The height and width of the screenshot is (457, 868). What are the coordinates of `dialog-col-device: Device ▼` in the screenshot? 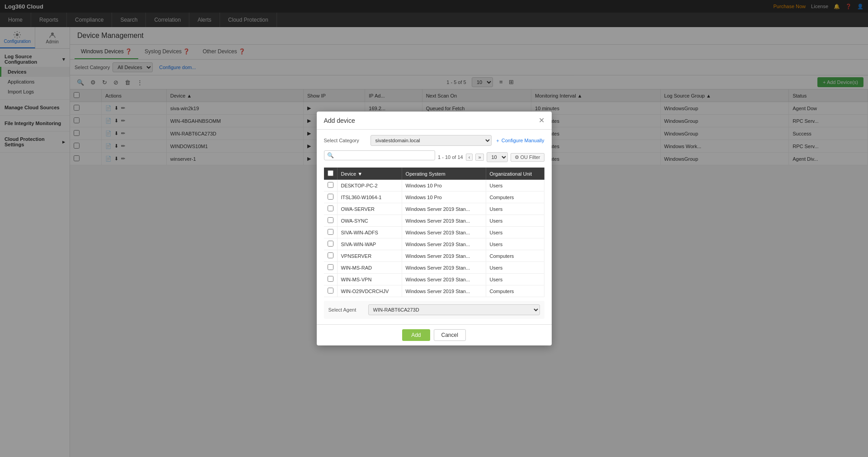 It's located at (370, 173).